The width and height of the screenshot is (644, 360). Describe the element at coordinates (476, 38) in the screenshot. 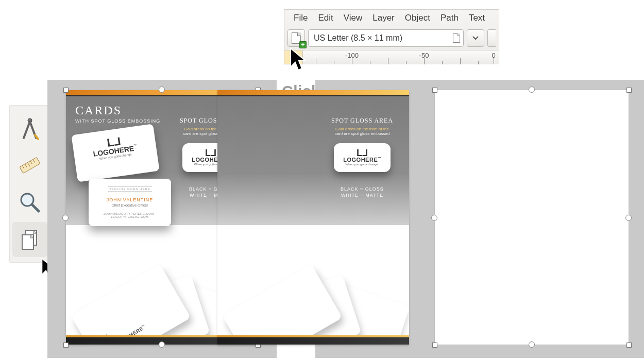

I see `chevron-down-icon` at that location.